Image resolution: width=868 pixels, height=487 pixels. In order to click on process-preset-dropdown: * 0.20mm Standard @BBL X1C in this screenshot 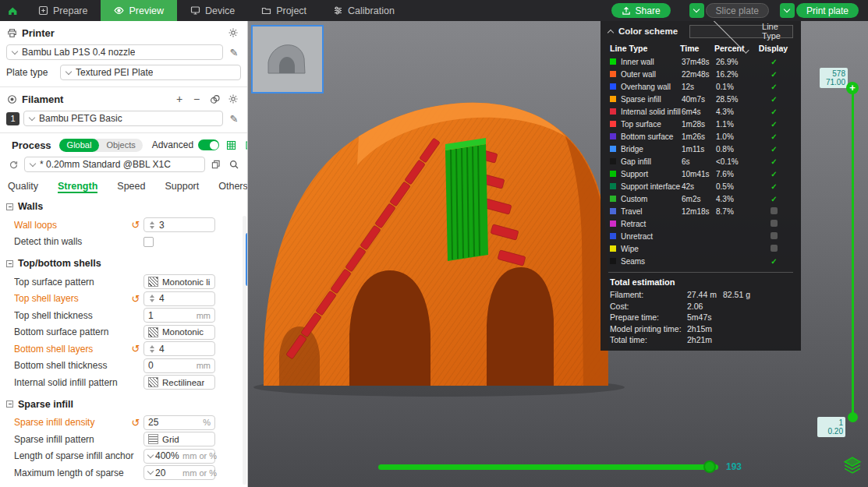, I will do `click(115, 164)`.